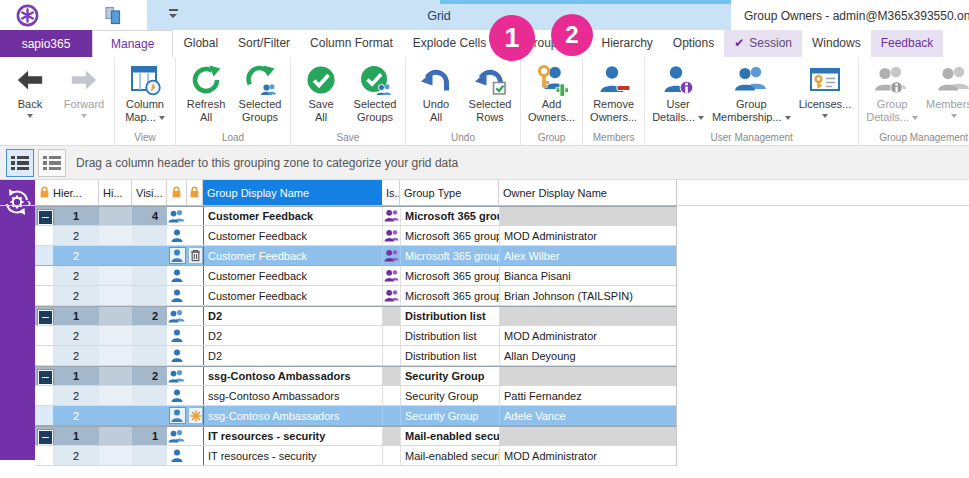 This screenshot has height=478, width=969. Describe the element at coordinates (552, 93) in the screenshot. I see `add-owners-button: AddOwners...` at that location.